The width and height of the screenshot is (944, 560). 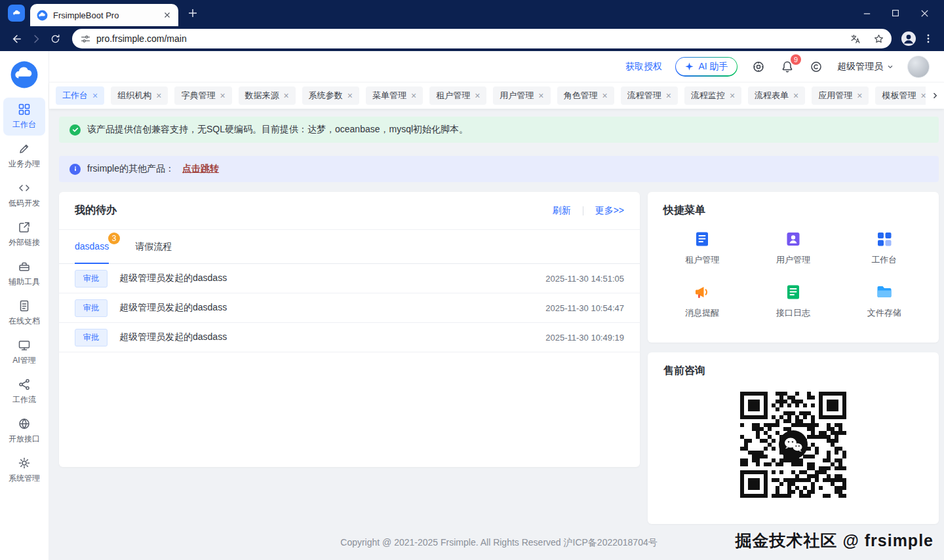 What do you see at coordinates (793, 313) in the screenshot?
I see `quick-item-label: 接口日志` at bounding box center [793, 313].